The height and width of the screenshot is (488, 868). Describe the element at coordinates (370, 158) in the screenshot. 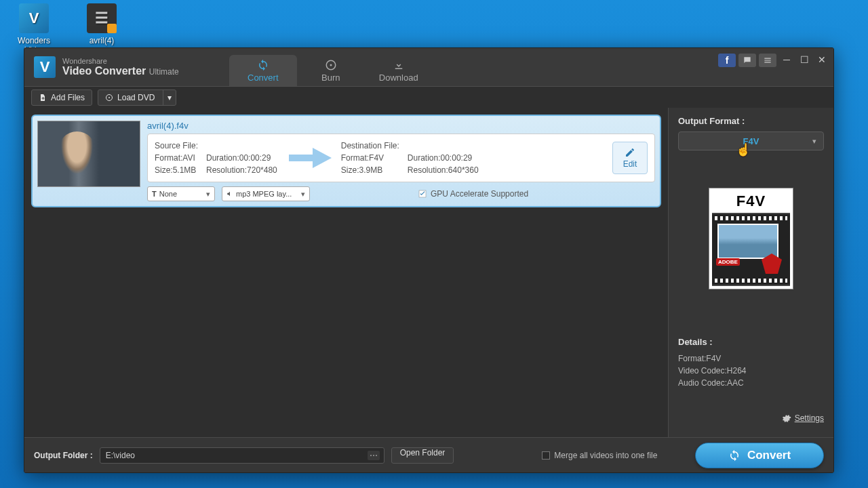

I see `dest-file-info: Destination File: Format:F4V Size:3.9MB` at that location.